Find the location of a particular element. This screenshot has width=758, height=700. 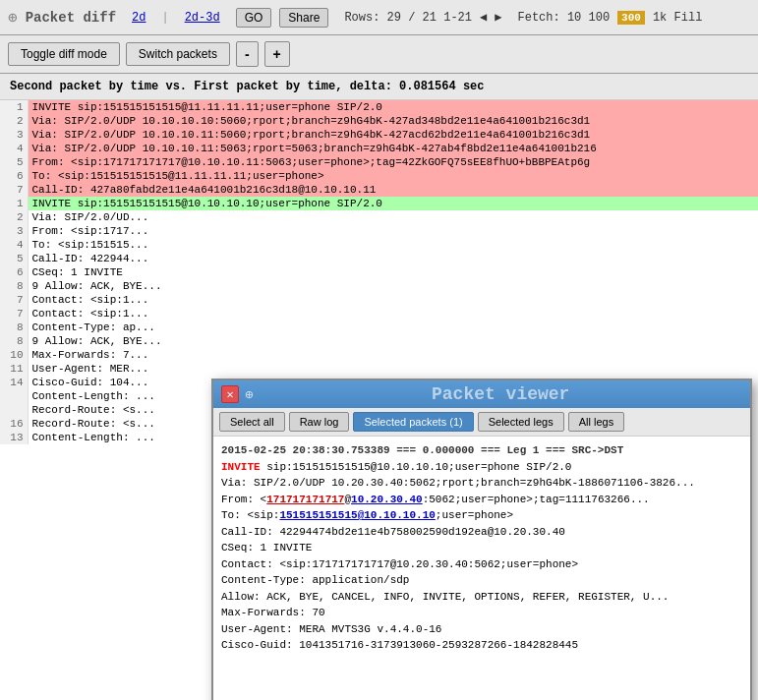

top-bar: ⊕ Packet diff 2d | 2d-3d GO Share Rows: … is located at coordinates (379, 18).